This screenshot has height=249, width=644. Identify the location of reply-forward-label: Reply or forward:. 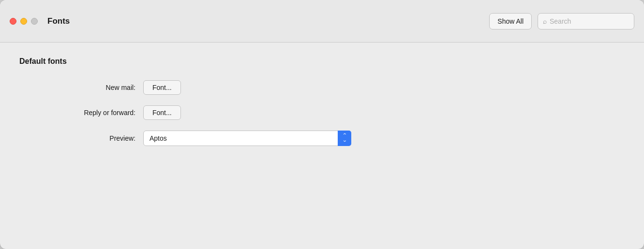
(97, 113).